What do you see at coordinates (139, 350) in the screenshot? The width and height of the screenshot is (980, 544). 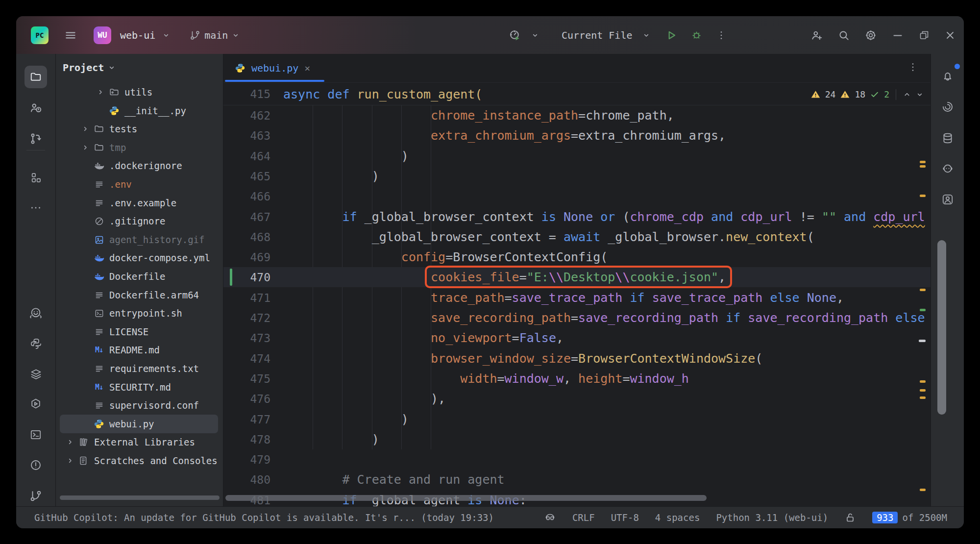 I see `tree-item-readme-md: M↓README.md` at bounding box center [139, 350].